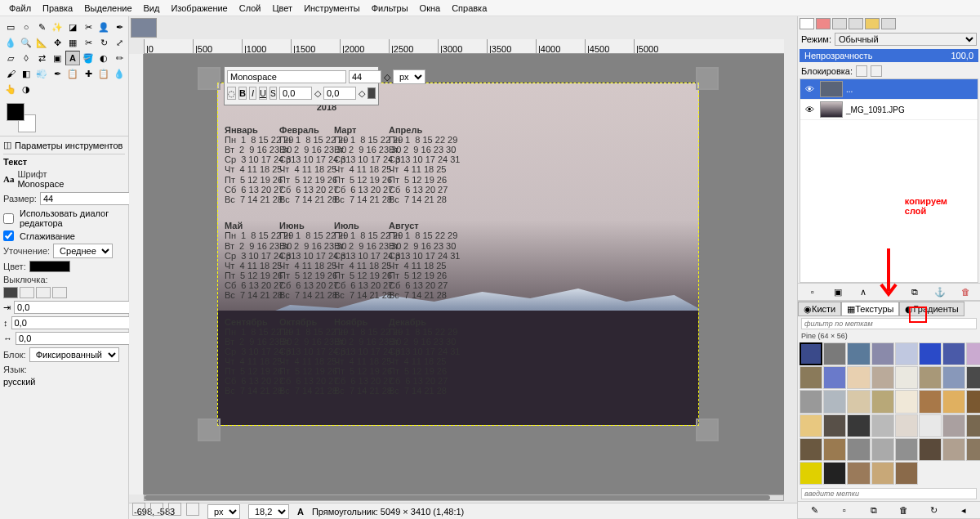 The height and width of the screenshot is (519, 980). I want to click on menu-windows: Окна, so click(430, 8).